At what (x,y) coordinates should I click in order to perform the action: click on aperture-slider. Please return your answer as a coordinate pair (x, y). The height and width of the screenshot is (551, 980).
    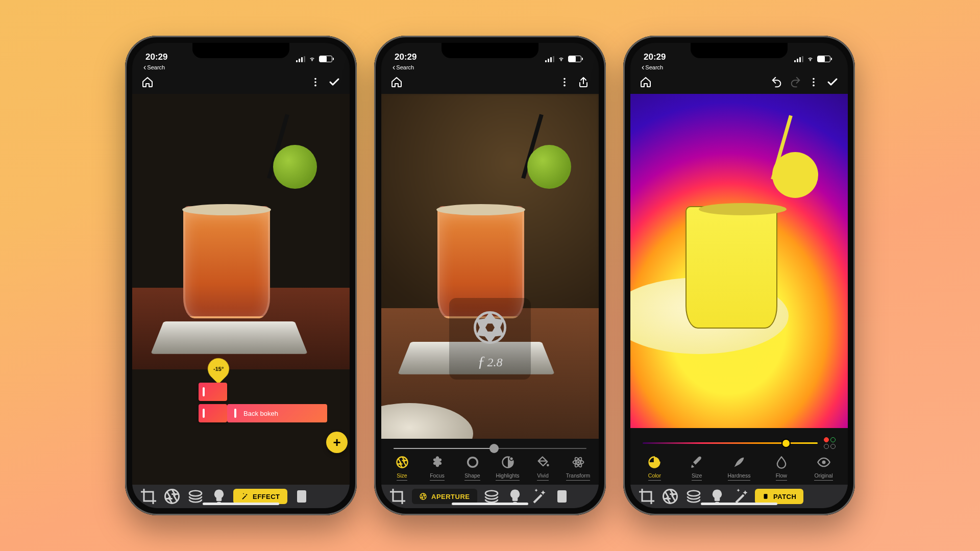
    Looking at the image, I should click on (490, 445).